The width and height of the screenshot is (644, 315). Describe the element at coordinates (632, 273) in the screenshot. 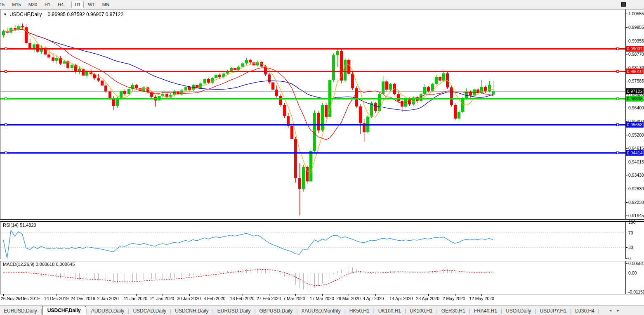

I see `macd-axis-label: 0.00` at that location.